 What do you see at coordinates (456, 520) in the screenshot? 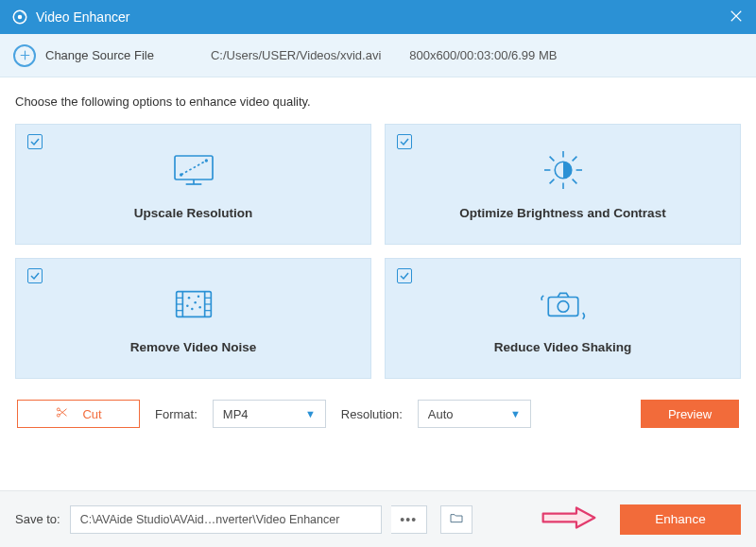
I see `open-folder-button` at bounding box center [456, 520].